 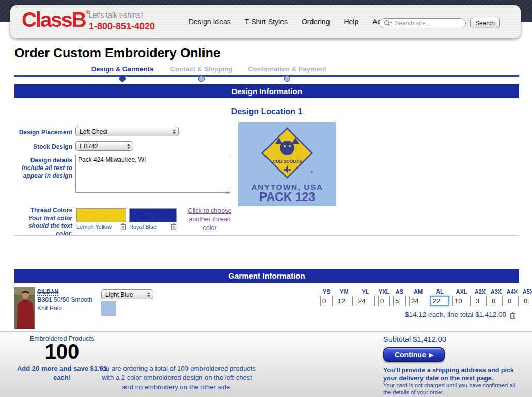 What do you see at coordinates (400, 297) in the screenshot?
I see `size-col-as: AS` at bounding box center [400, 297].